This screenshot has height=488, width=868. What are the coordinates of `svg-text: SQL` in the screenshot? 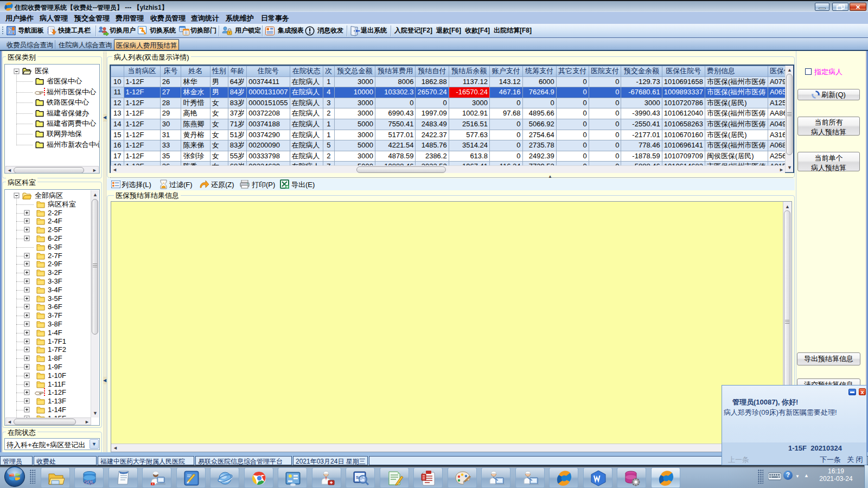 It's located at (89, 482).